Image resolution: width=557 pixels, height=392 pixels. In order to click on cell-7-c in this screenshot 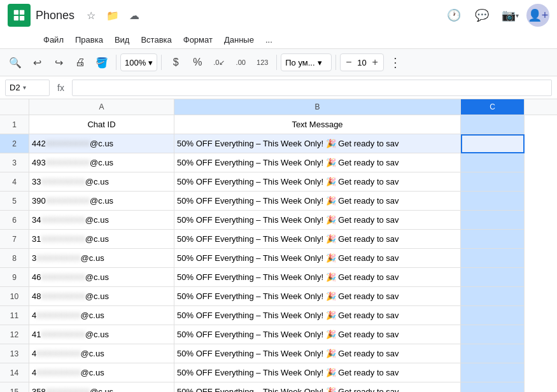, I will do `click(493, 239)`.